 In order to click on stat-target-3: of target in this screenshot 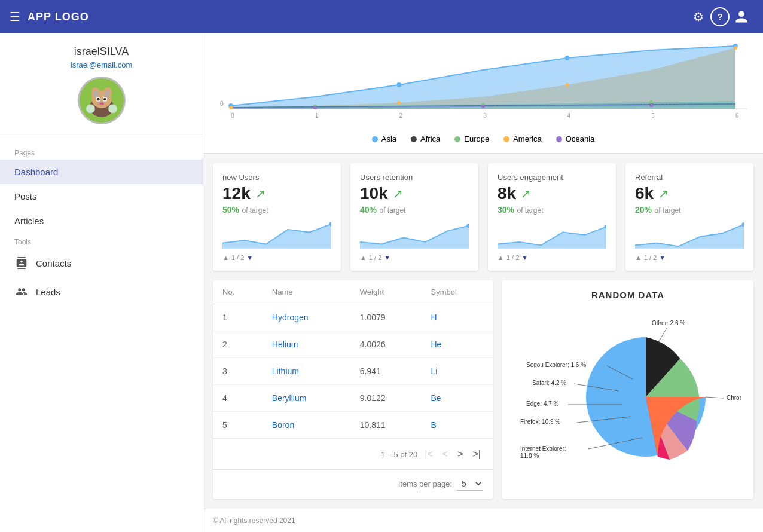, I will do `click(667, 210)`.